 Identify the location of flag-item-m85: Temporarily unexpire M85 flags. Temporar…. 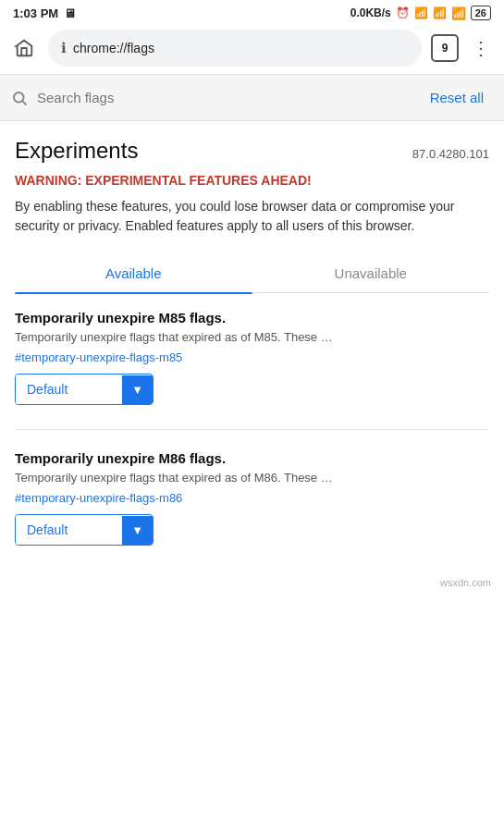
(252, 357).